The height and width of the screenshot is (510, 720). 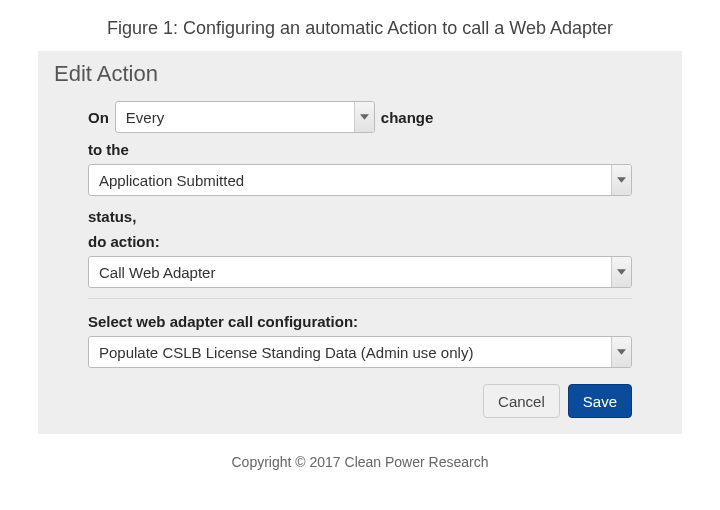 What do you see at coordinates (360, 462) in the screenshot?
I see `copyright-text: Copyright © 2017 Clean Power Research` at bounding box center [360, 462].